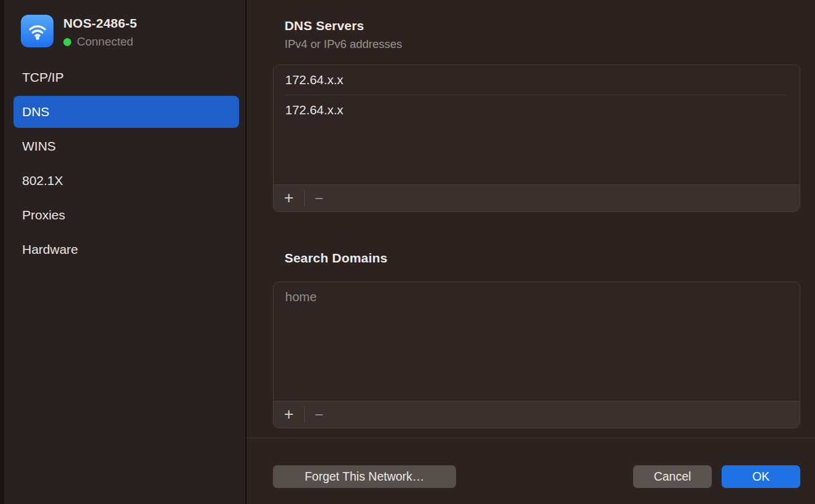  Describe the element at coordinates (98, 42) in the screenshot. I see `network-status: Connected` at that location.